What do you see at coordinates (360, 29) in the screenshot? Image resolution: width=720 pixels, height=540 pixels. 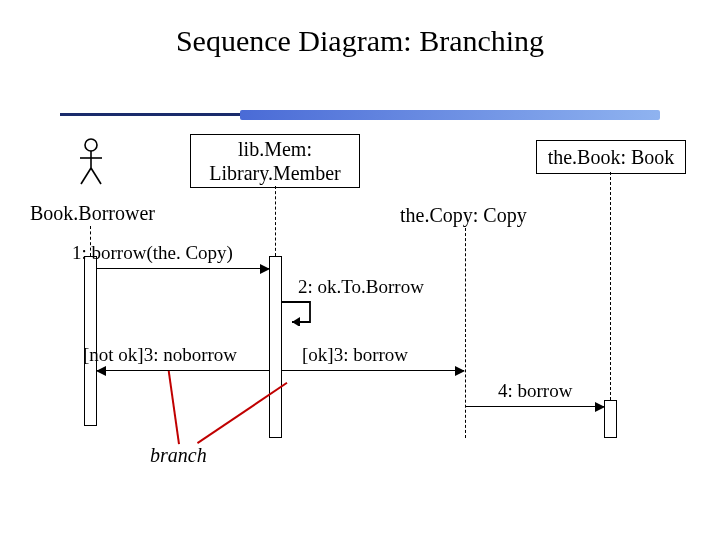 I see `diagram-title: Sequence Diagram: Branching` at bounding box center [360, 29].